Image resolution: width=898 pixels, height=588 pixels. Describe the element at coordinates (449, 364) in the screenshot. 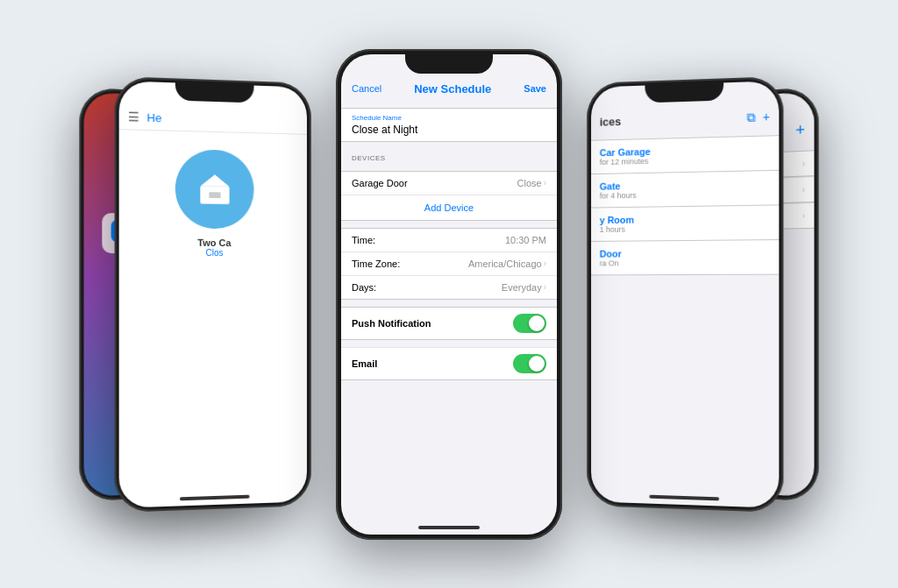

I see `email-row: Email` at that location.